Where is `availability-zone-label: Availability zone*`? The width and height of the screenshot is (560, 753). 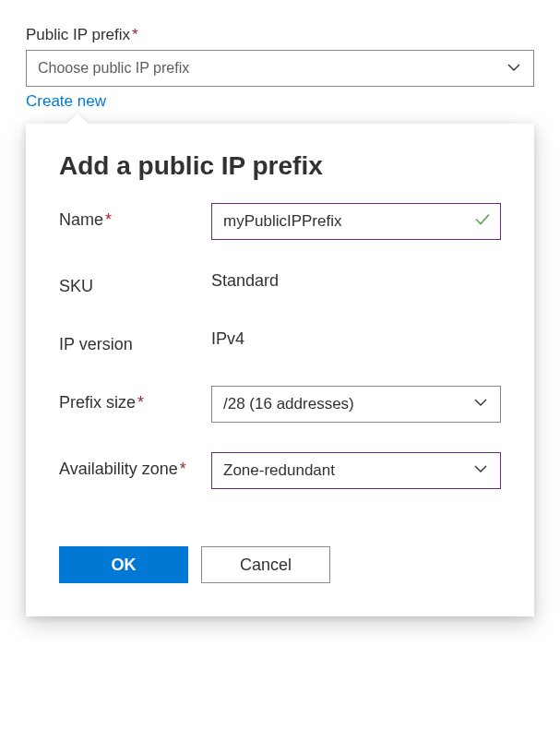
availability-zone-label: Availability zone* is located at coordinates (135, 467).